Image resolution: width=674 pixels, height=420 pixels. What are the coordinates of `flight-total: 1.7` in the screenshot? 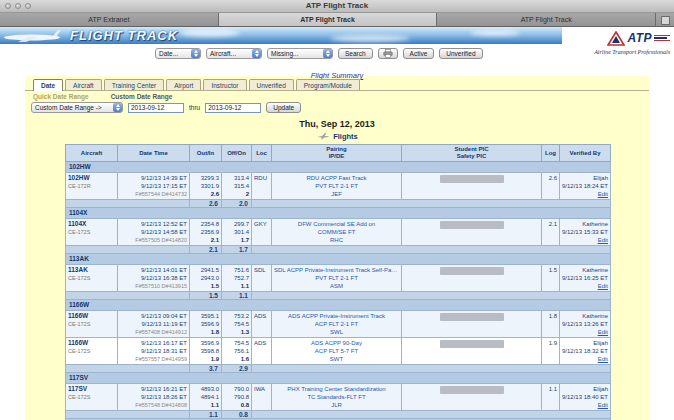 It's located at (236, 240).